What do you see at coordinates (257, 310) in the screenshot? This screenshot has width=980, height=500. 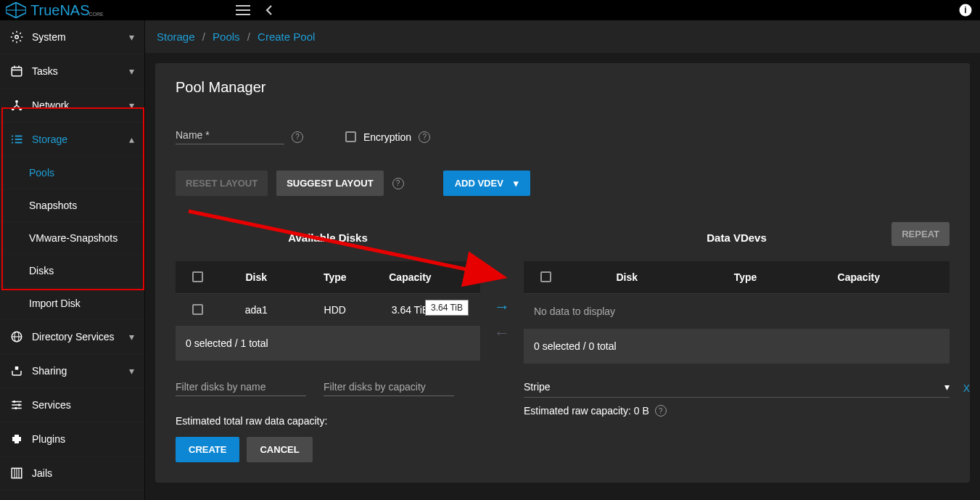 I see `cell-disk: ada1` at bounding box center [257, 310].